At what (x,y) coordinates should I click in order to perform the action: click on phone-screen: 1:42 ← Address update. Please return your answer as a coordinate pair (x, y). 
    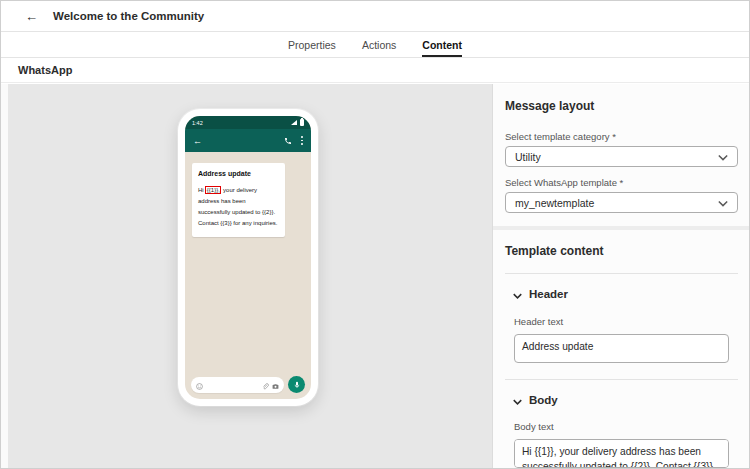
    Looking at the image, I should click on (248, 258).